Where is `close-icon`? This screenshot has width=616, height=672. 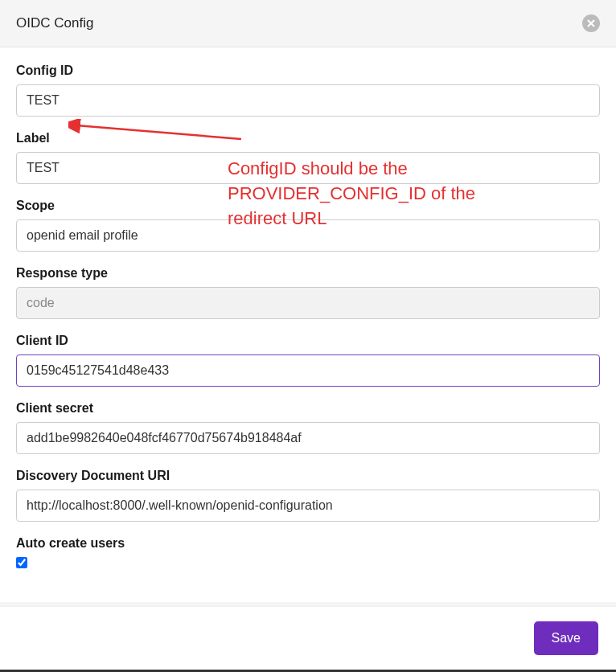 close-icon is located at coordinates (591, 23).